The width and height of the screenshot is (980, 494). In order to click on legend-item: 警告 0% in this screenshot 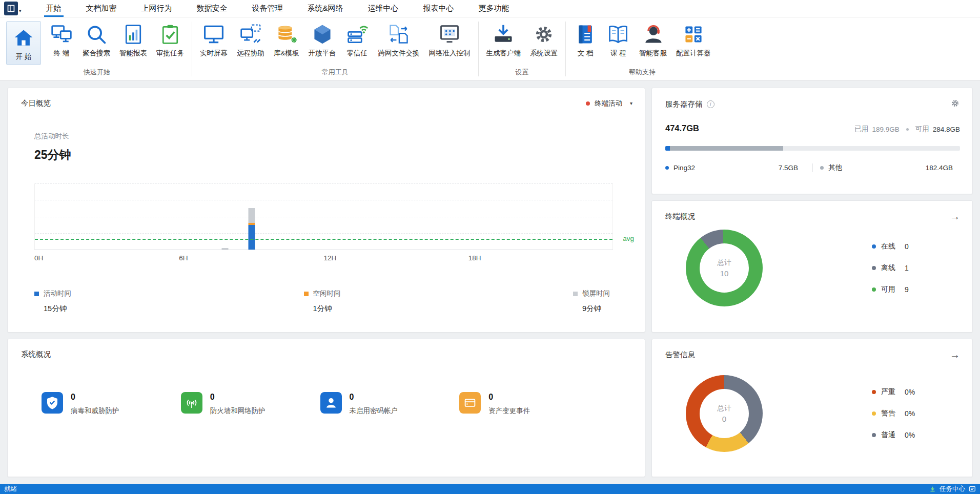, I will do `click(910, 414)`.